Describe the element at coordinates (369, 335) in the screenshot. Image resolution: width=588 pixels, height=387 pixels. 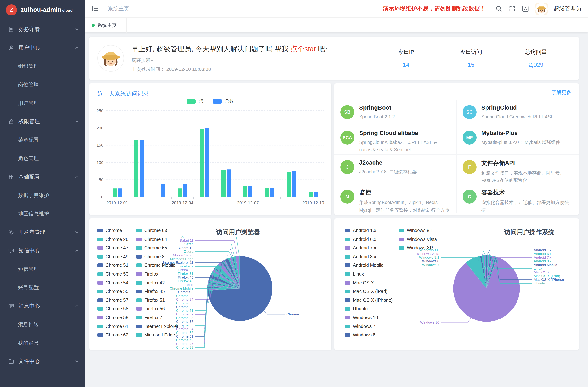
I see `legend-item: Windows 8` at that location.